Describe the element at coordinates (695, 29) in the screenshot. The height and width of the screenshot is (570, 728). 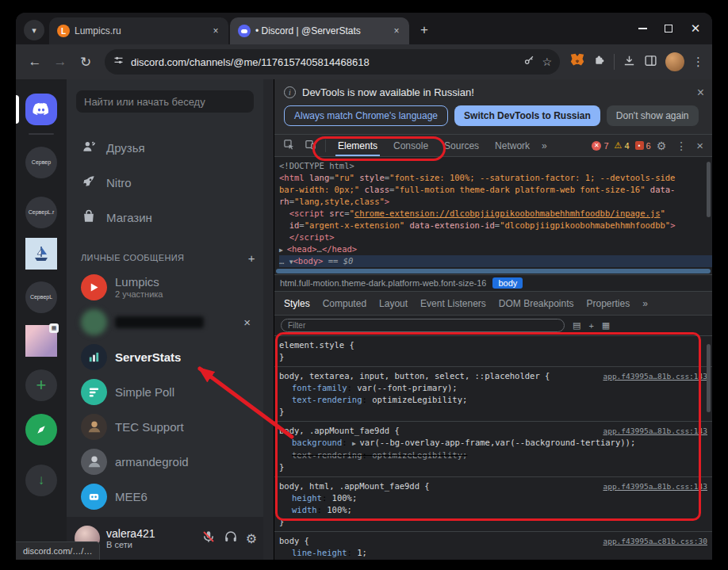
I see `window-close-button: ✕` at that location.